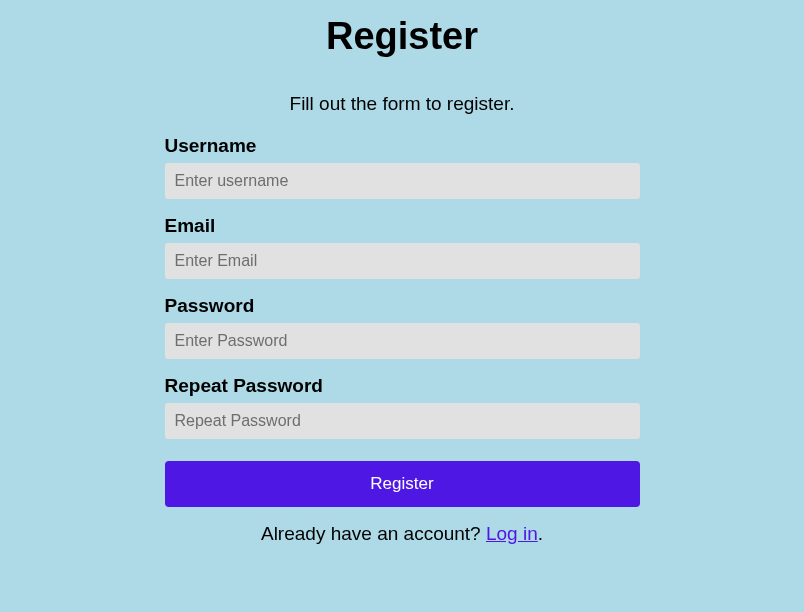 The height and width of the screenshot is (612, 804). I want to click on email-input, so click(402, 261).